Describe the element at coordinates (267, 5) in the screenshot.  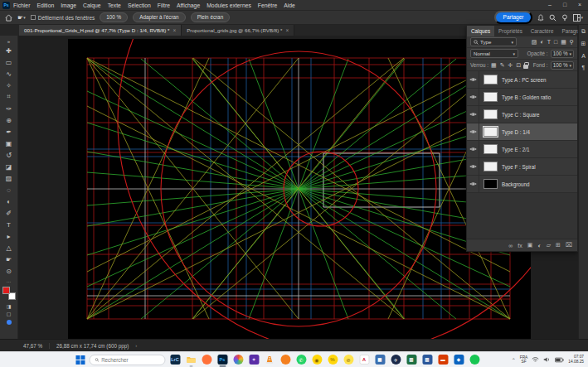
I see `menu-item: Fenêtre` at that location.